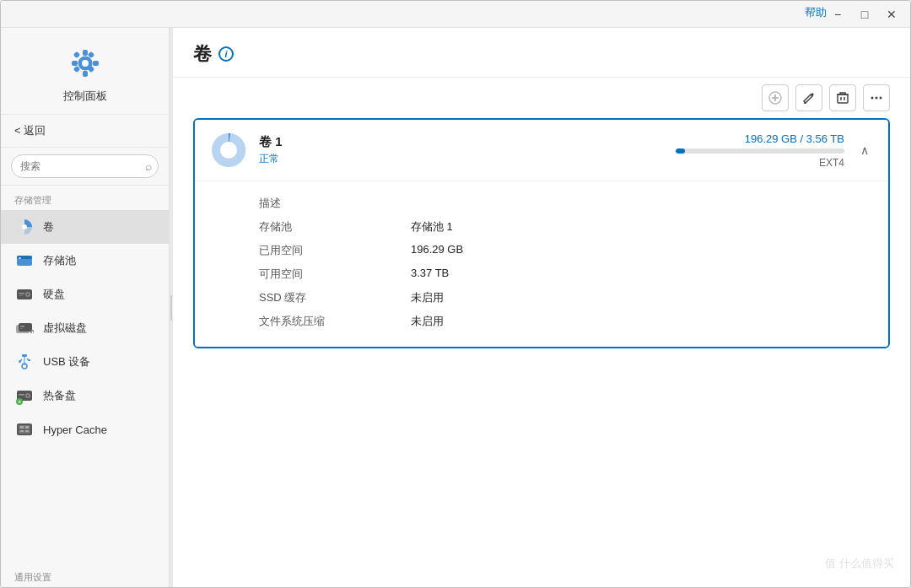 The height and width of the screenshot is (588, 911). I want to click on sidebar-item-virtual-disk: VHD 虚拟磁盘, so click(84, 328).